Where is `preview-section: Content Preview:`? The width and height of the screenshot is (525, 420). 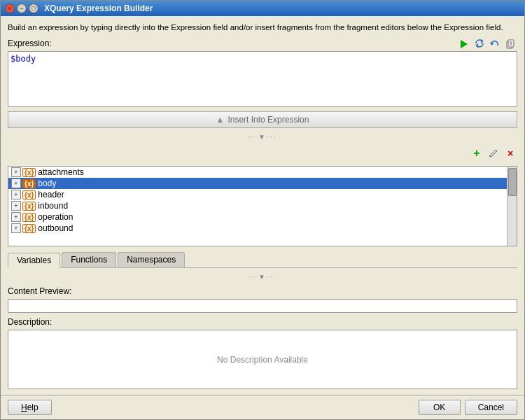 preview-section: Content Preview: is located at coordinates (262, 300).